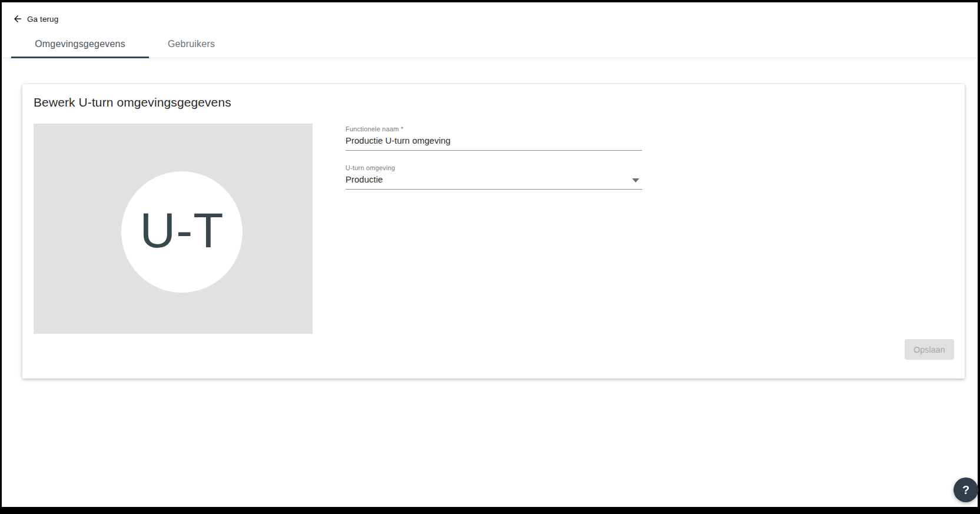 This screenshot has width=980, height=514. Describe the element at coordinates (18, 19) in the screenshot. I see `arrow-left-icon` at that location.